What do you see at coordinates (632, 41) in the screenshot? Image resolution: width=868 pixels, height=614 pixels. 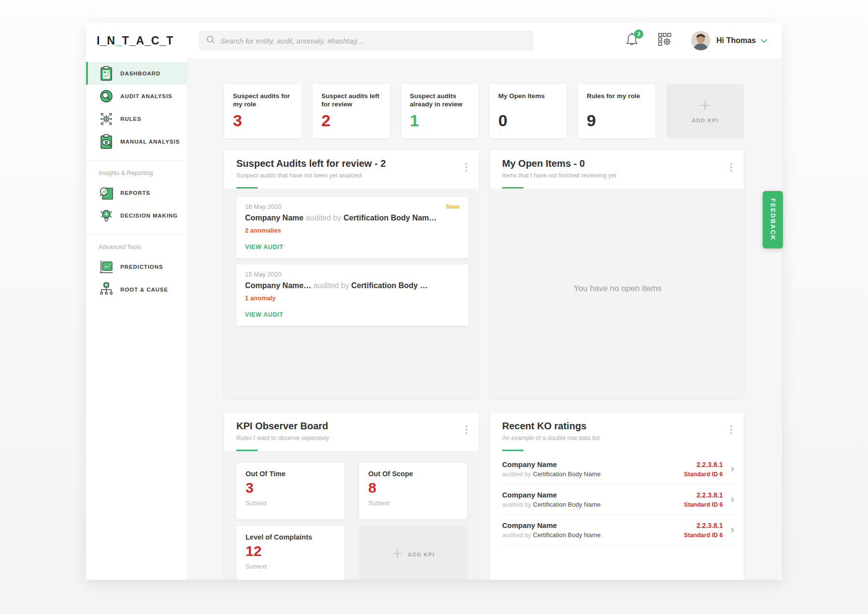 I see `notifications-button: 3` at bounding box center [632, 41].